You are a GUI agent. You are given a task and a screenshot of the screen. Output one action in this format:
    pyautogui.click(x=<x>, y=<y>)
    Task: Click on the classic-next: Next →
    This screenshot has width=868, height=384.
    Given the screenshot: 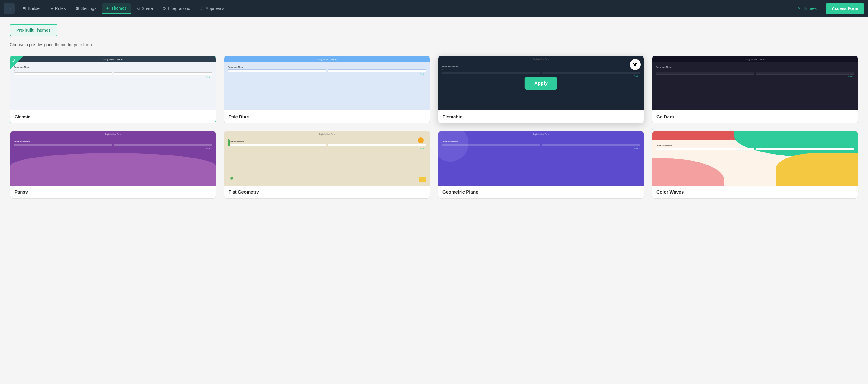 What is the action you would take?
    pyautogui.click(x=113, y=77)
    